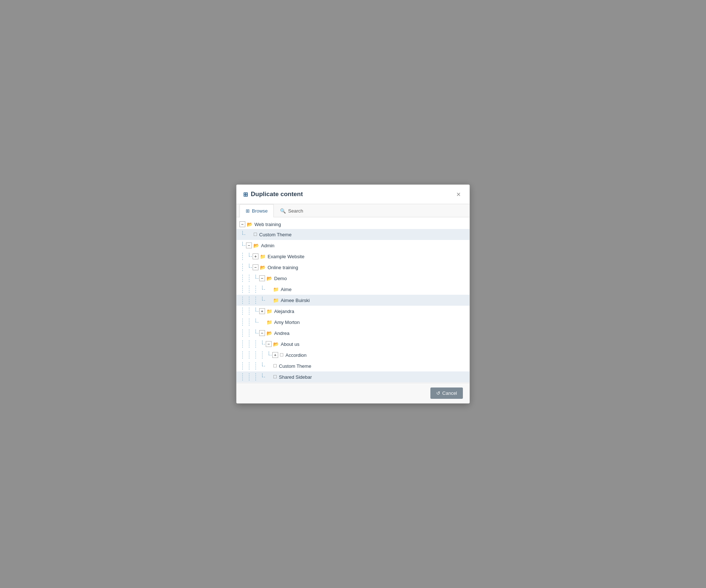  I want to click on tree-item-label: Accordion, so click(296, 355).